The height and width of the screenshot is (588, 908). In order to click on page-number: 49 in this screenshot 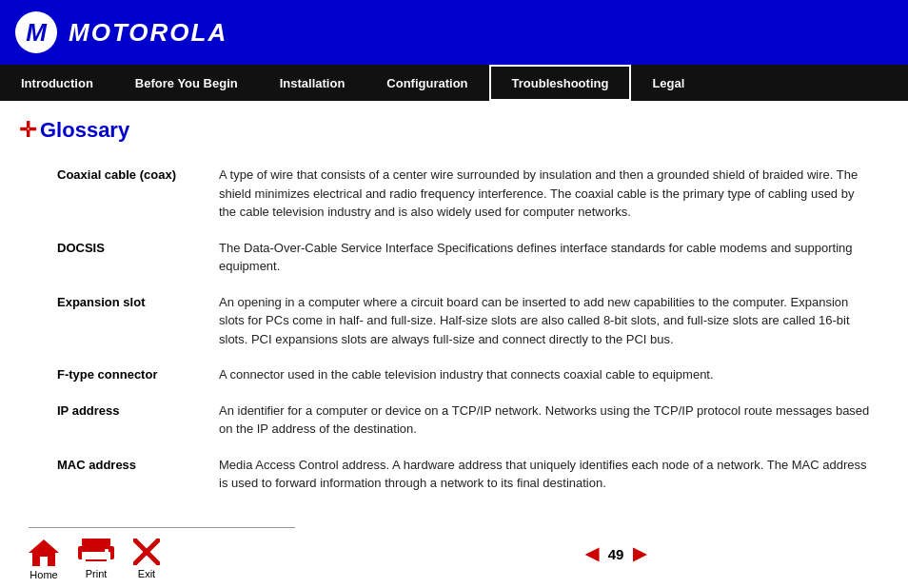, I will do `click(617, 554)`.